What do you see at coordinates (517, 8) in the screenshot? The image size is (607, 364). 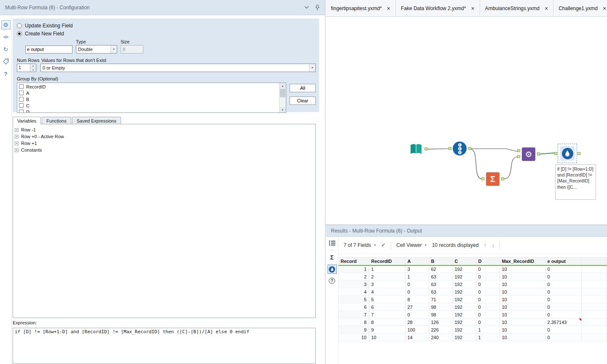 I see `document-tab: AmbulanceStrings.yxmd×` at bounding box center [517, 8].